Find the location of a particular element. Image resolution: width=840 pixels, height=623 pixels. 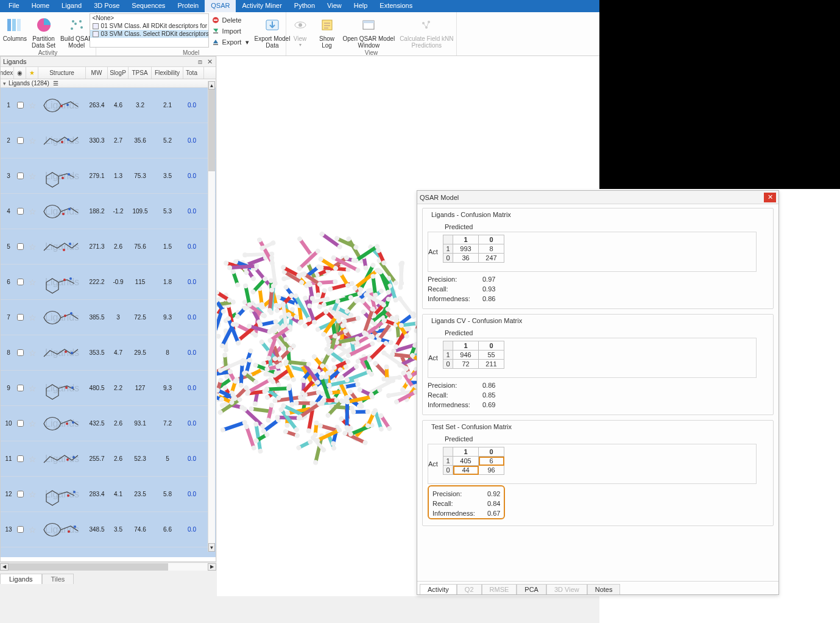

table-row: 9☆Ligands480.52.21279.30.0 is located at coordinates (108, 388).